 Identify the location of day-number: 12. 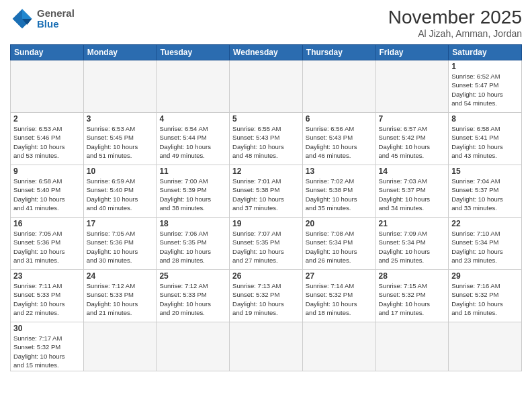
(266, 171).